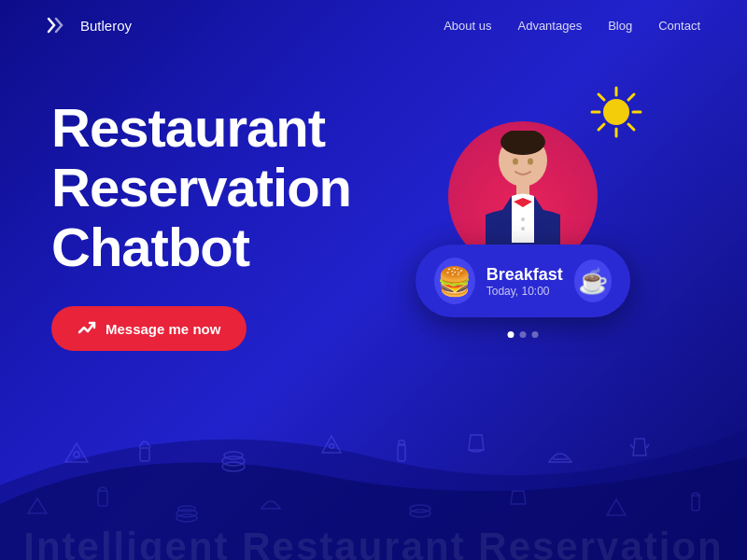  I want to click on meal-name: Breakfast, so click(525, 274).